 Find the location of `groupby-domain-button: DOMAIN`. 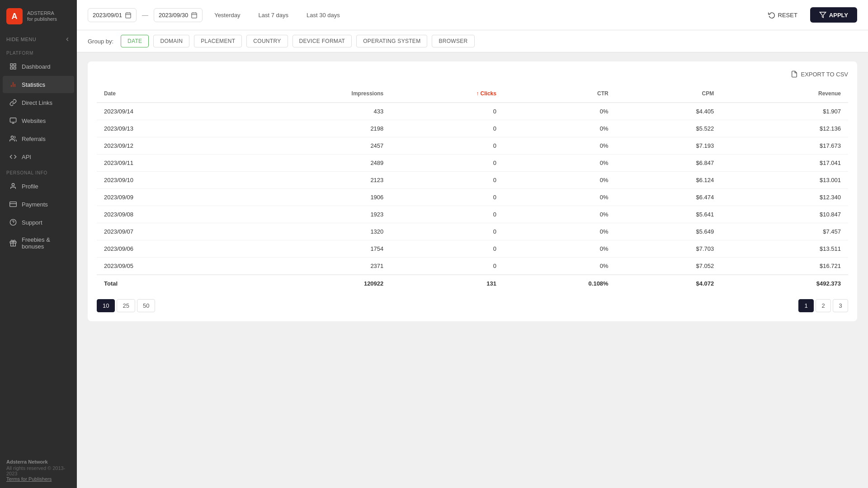

groupby-domain-button: DOMAIN is located at coordinates (171, 41).